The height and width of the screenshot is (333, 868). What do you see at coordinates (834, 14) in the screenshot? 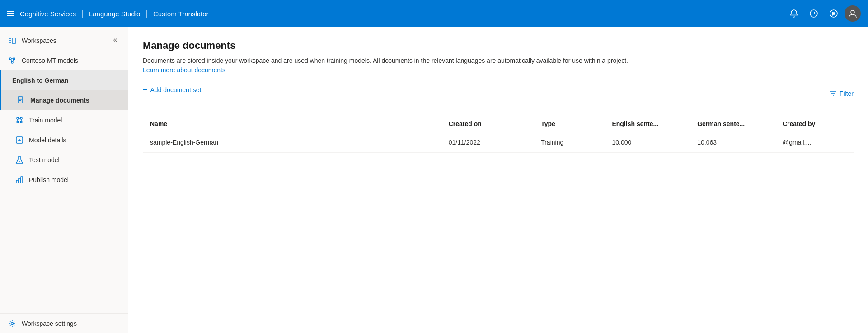
I see `feedback-button` at bounding box center [834, 14].